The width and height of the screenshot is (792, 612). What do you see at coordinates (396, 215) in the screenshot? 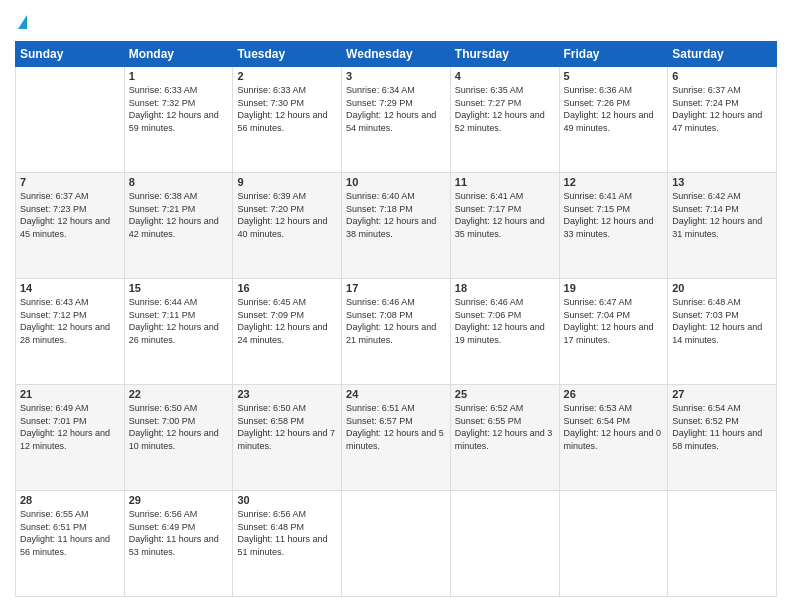
I see `day-info: Sunrise: 6:40 AMSunset: 7:18 PMDaylight:…` at bounding box center [396, 215].